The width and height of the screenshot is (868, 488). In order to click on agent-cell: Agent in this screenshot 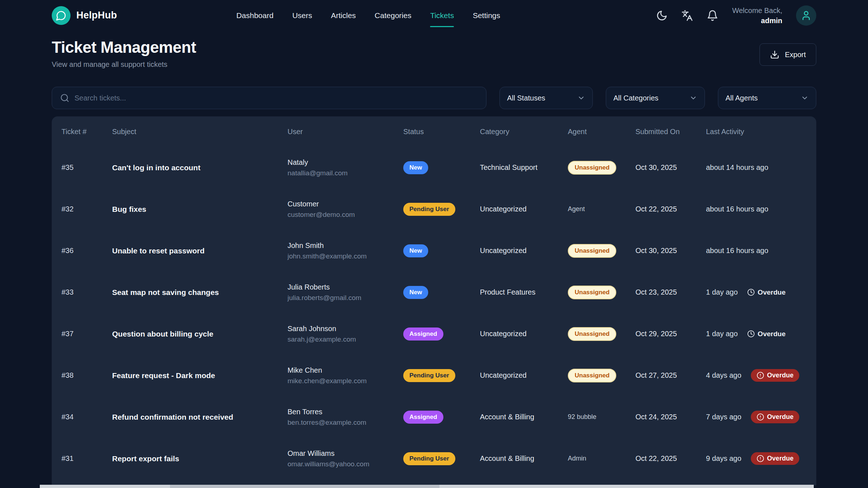, I will do `click(602, 209)`.